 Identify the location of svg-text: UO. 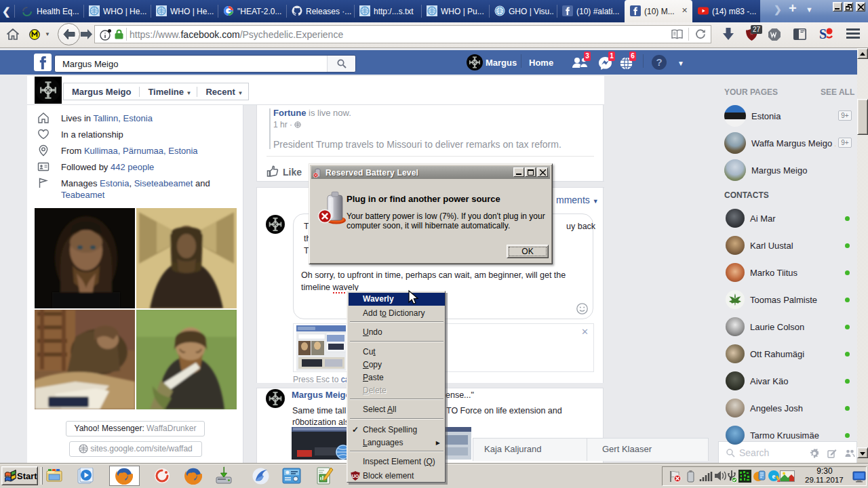
(355, 476).